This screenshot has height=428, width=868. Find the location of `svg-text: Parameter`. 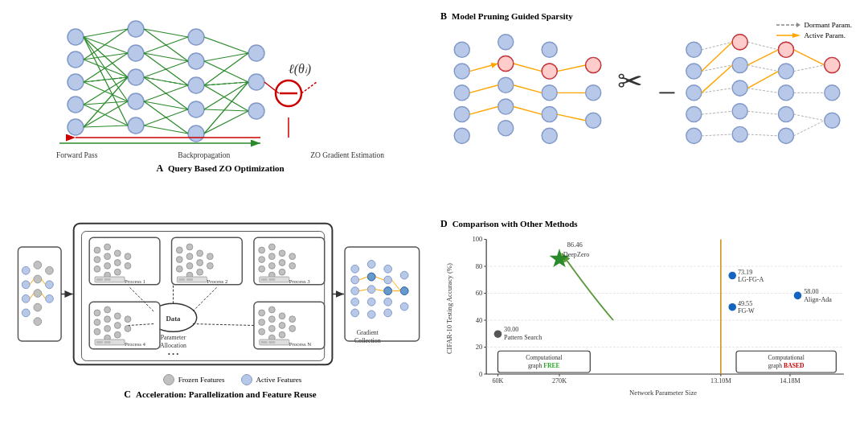

svg-text: Parameter is located at coordinates (174, 338).